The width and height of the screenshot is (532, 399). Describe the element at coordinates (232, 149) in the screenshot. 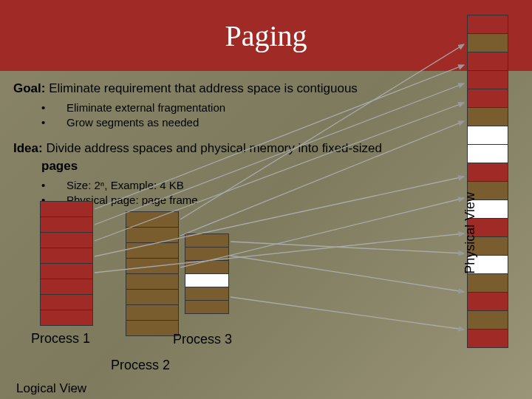

I see `idea-line: Idea: Divide address spaces and physical…` at that location.